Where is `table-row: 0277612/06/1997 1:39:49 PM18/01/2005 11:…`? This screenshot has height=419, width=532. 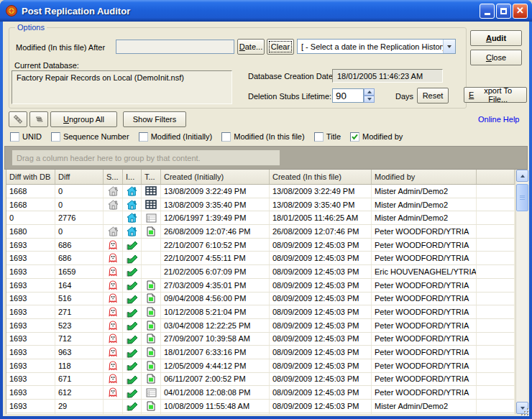
table-row: 0277612/06/1997 1:39:49 PM18/01/2005 11:… is located at coordinates (260, 218).